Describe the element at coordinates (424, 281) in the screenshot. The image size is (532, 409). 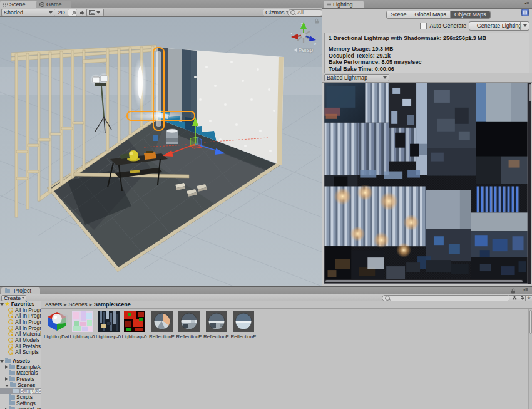
I see `preview-hscroll-thumb` at that location.